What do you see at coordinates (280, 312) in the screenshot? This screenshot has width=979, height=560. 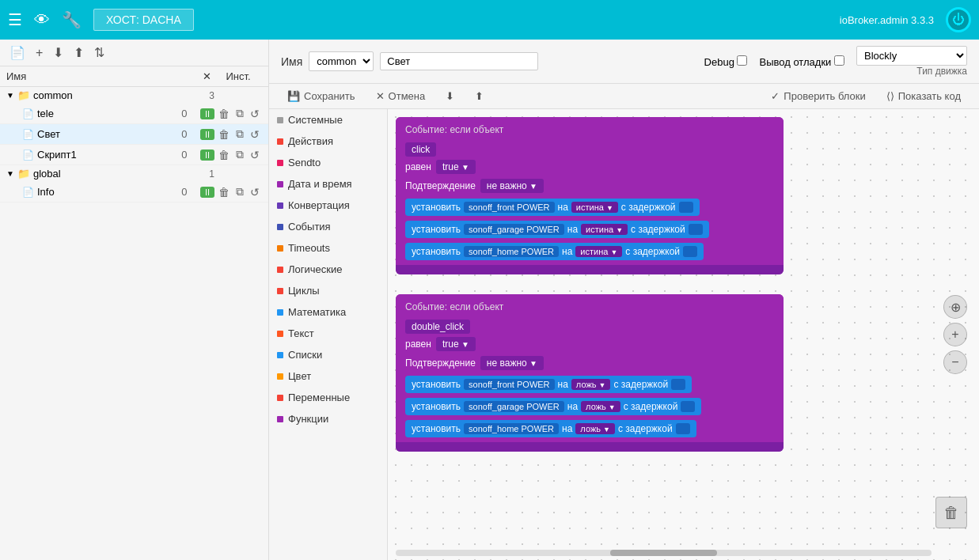 I see `cat-color-matematika` at bounding box center [280, 312].